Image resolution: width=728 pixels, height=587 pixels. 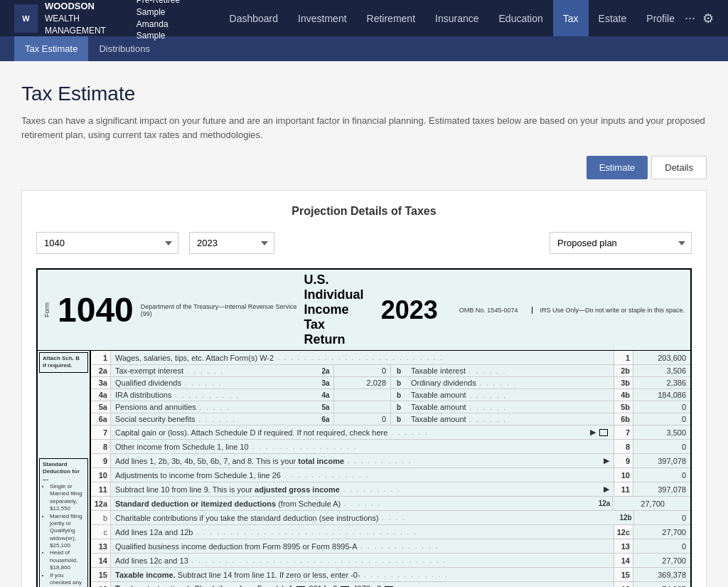 I want to click on line-7: 7, so click(x=101, y=433).